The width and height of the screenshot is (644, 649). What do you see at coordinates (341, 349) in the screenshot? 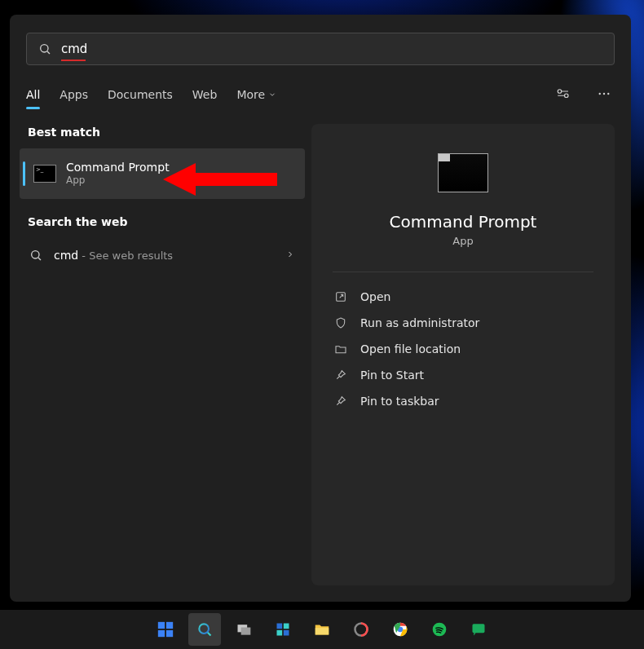
I see `folder-icon` at bounding box center [341, 349].